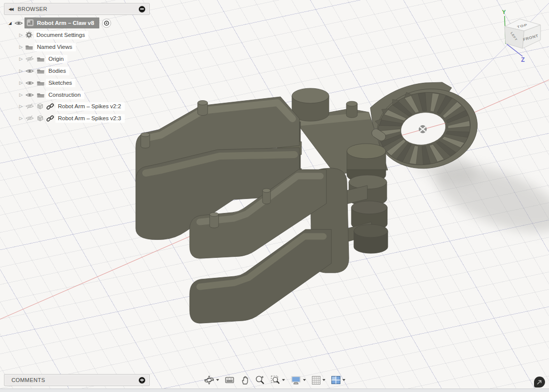 This screenshot has height=392, width=549. I want to click on feedback-badge, so click(540, 382).